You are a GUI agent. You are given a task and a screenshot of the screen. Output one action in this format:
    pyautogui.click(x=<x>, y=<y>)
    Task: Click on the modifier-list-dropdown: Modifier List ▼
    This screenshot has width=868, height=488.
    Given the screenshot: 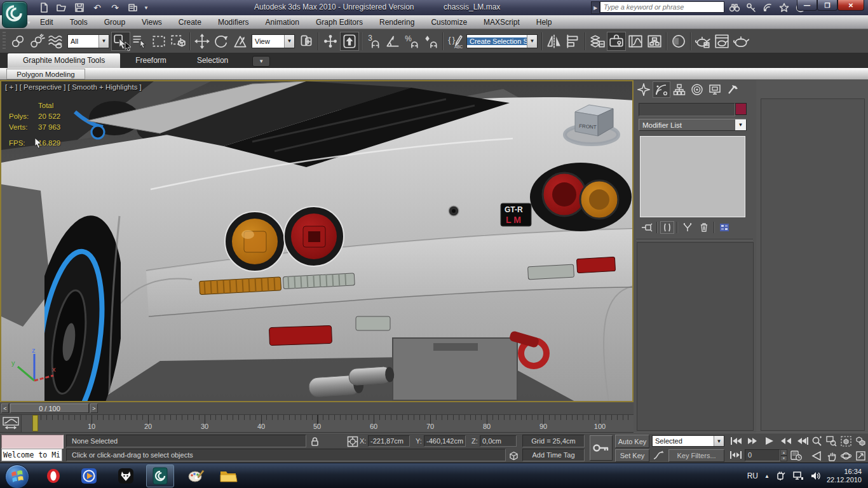 What is the action you would take?
    pyautogui.click(x=693, y=125)
    